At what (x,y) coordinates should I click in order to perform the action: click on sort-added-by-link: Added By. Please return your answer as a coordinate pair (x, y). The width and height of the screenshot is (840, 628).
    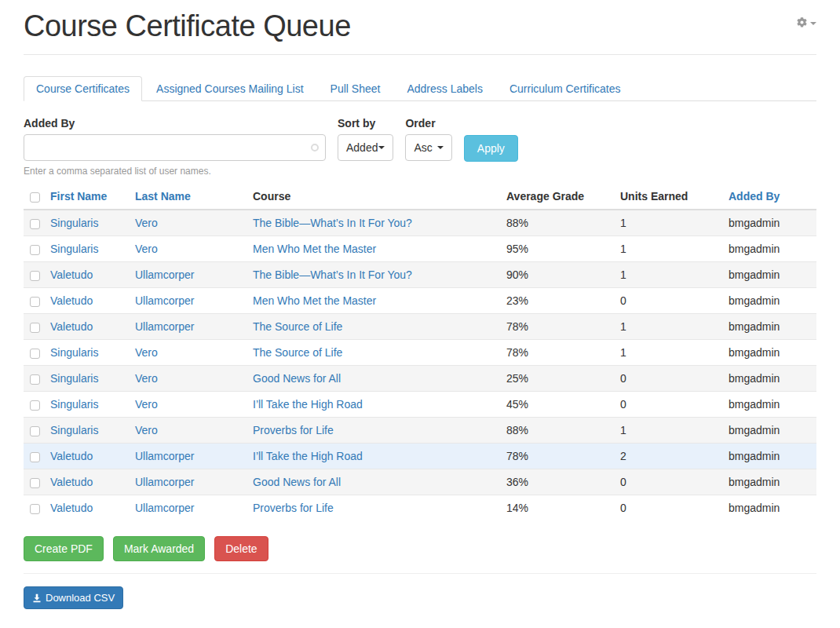
    Looking at the image, I should click on (754, 196).